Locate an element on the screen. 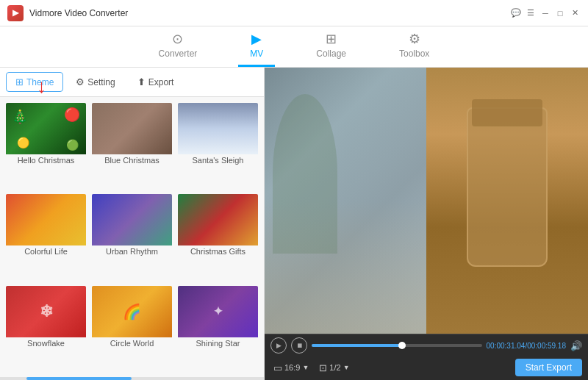  subtab-theme: ⊞ Theme is located at coordinates (35, 82).